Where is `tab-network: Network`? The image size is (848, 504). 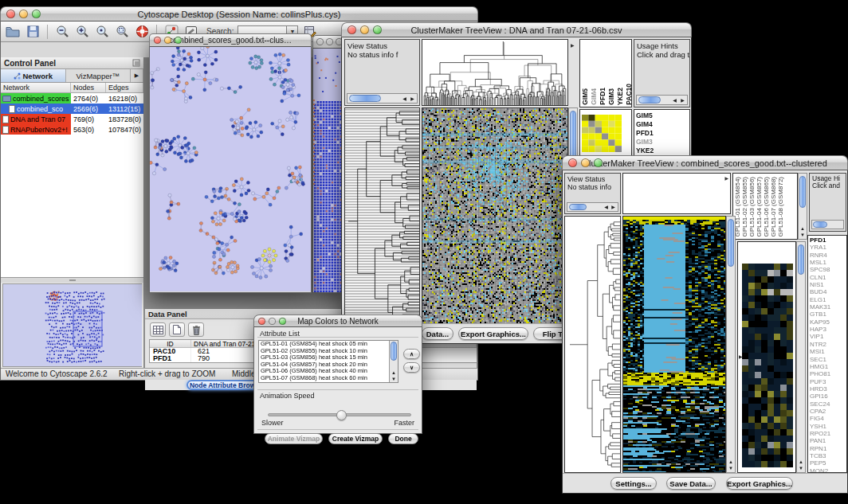 tab-network: Network is located at coordinates (33, 76).